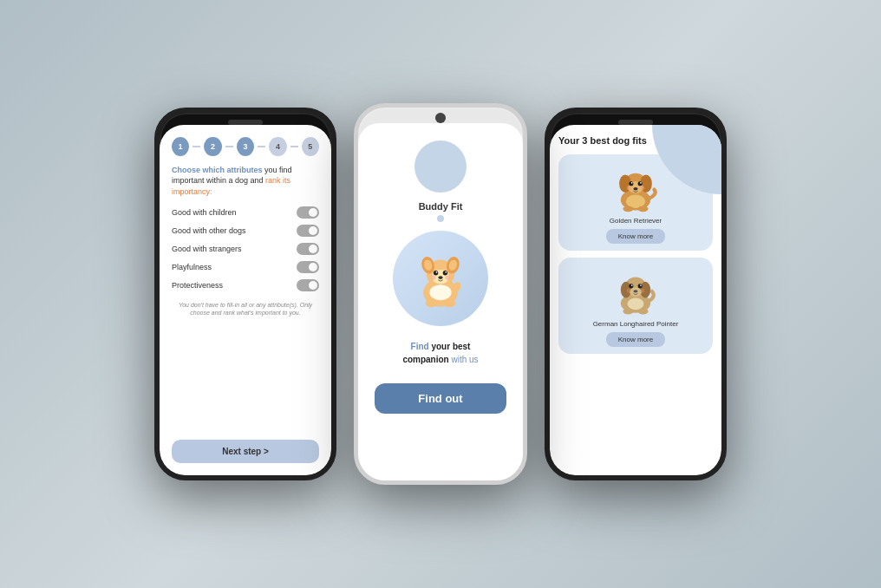 This screenshot has width=881, height=588. What do you see at coordinates (310, 147) in the screenshot?
I see `step-5: 5` at bounding box center [310, 147].